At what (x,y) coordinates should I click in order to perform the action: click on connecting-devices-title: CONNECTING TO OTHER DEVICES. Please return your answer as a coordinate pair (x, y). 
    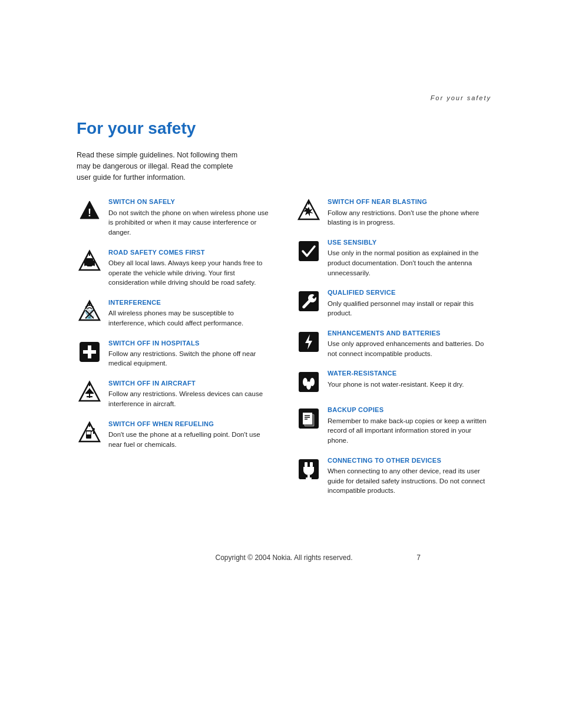
    Looking at the image, I should click on (409, 460).